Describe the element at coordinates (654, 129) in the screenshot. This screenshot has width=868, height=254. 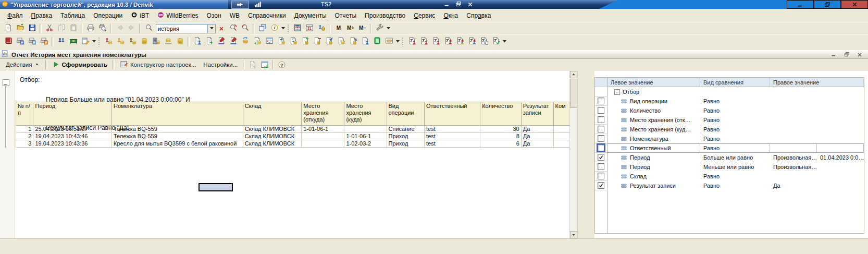
I see `filter-left-value: Место хранения (куд…` at that location.